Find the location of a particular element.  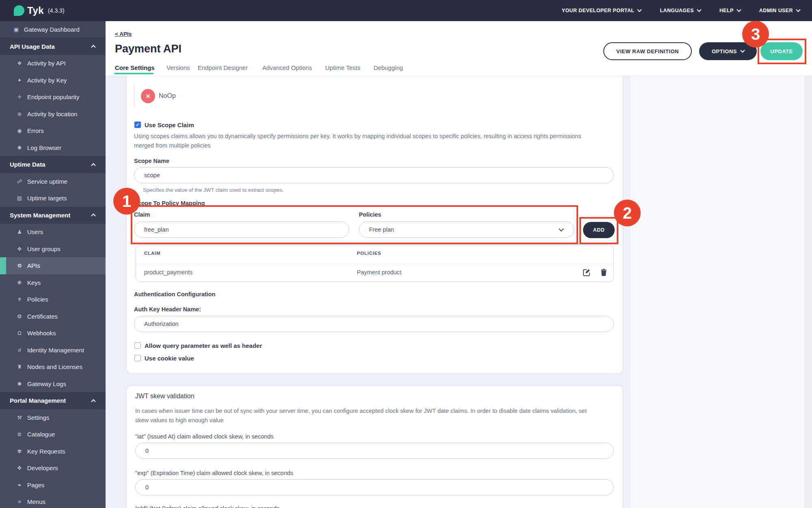

nbf-skew-label: "nbf" (Not Before) claim allowed clock s… is located at coordinates (207, 506).